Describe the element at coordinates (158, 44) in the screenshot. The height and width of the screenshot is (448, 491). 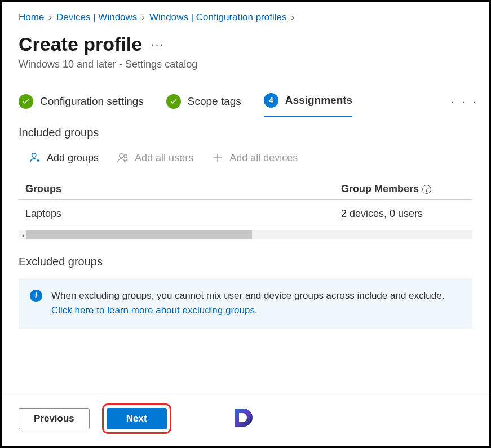
I see `more-actions-icon: ···` at that location.